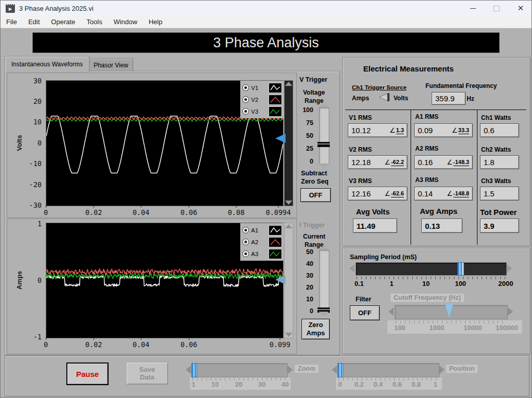  I want to click on zoom-slider, so click(240, 370).